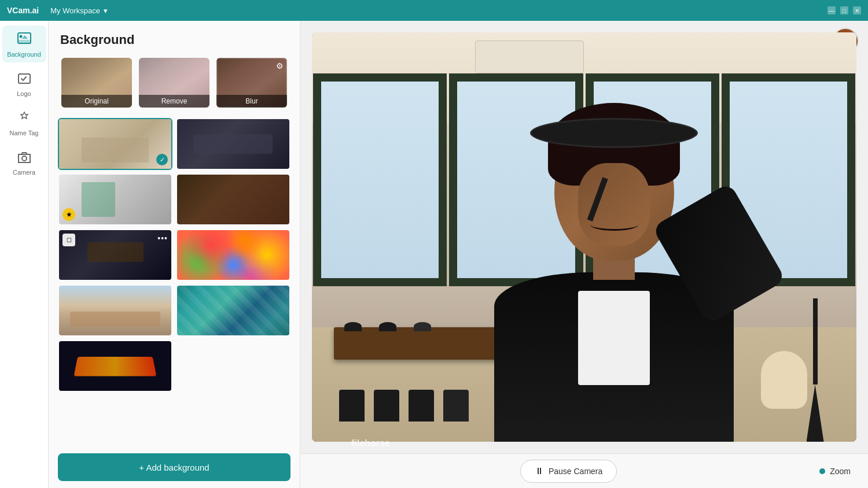 The height and width of the screenshot is (488, 868). What do you see at coordinates (252, 83) in the screenshot?
I see `preset-blur: ⚙ Blur` at bounding box center [252, 83].